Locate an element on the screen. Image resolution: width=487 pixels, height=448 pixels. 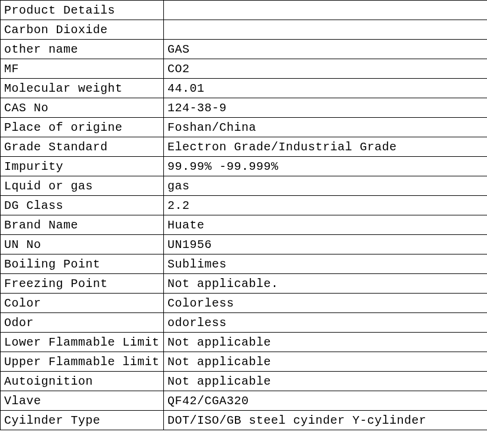
table-row: Brand NameHuate is located at coordinates (244, 225).